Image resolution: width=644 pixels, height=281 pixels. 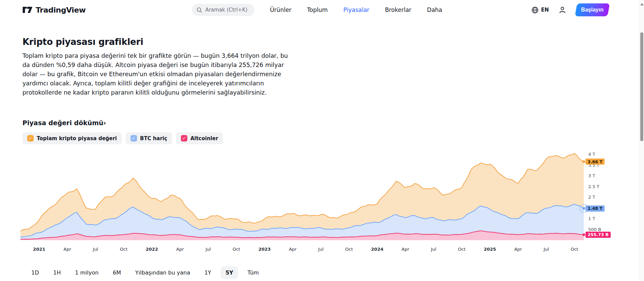 What do you see at coordinates (540, 10) in the screenshot?
I see `language-switcher: EN` at bounding box center [540, 10].